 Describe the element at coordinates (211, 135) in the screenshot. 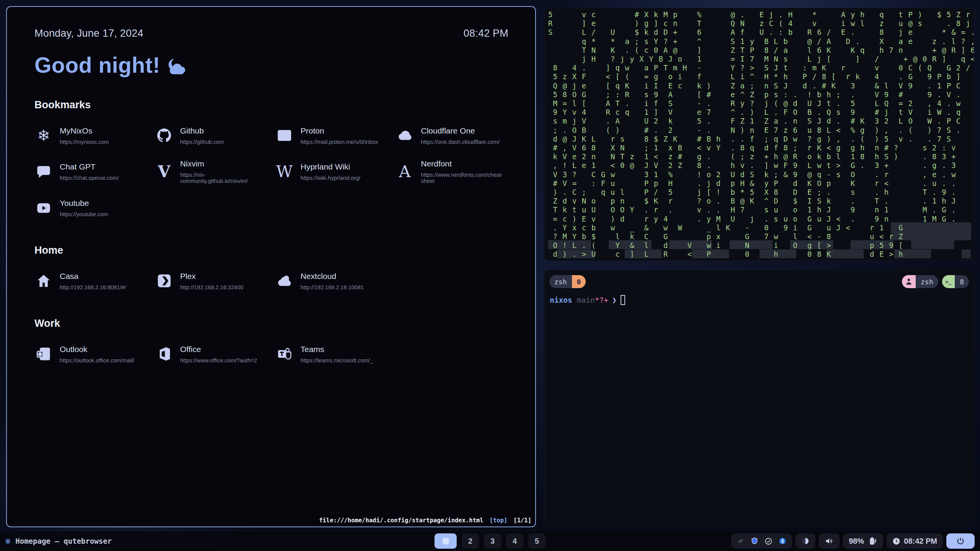

I see `bookmark-github: Github https://github.com` at that location.